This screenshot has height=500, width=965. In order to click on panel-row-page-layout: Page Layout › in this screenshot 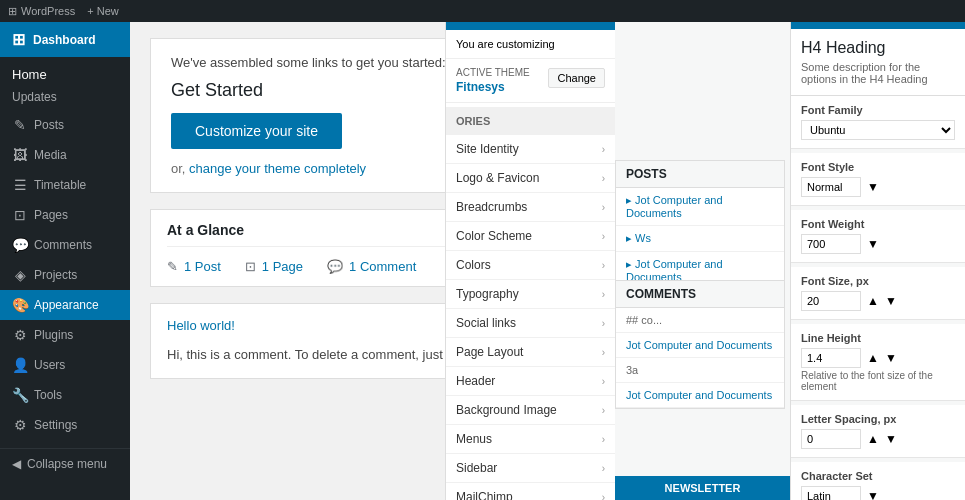, I will do `click(530, 352)`.